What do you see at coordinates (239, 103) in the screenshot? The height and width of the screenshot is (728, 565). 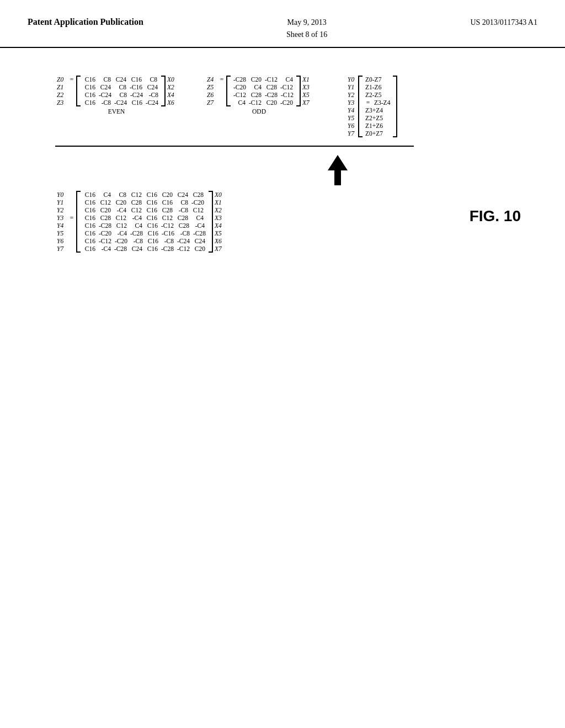 I see `o30: C4` at bounding box center [239, 103].